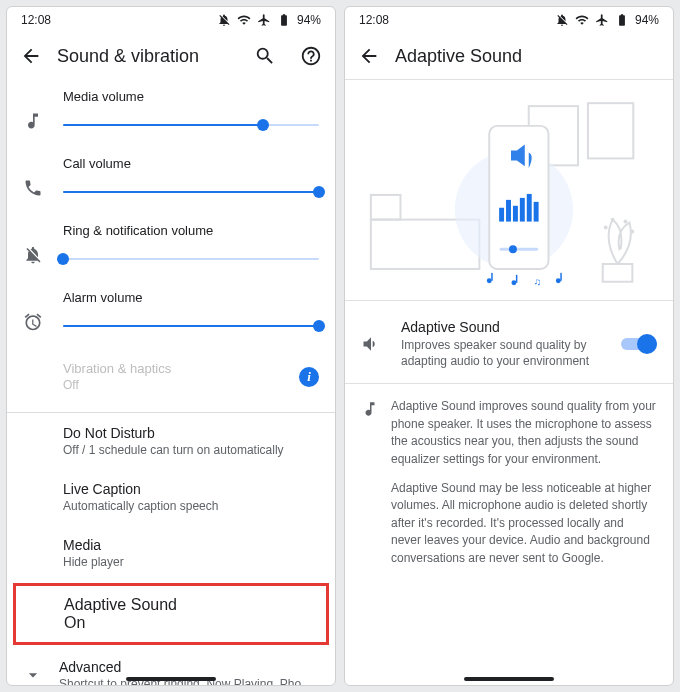 The width and height of the screenshot is (680, 692). Describe the element at coordinates (191, 489) in the screenshot. I see `caption-label: Live Caption` at that location.